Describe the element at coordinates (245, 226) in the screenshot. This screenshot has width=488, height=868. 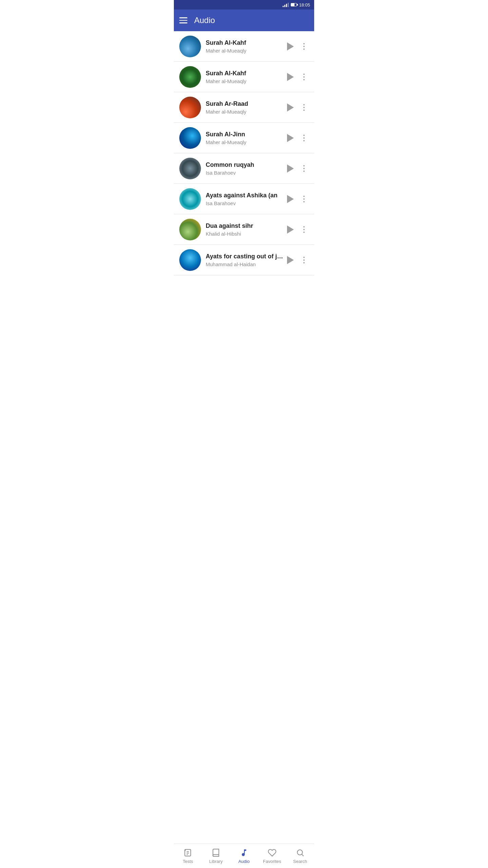
I see `item-title: Dua against sihr` at that location.